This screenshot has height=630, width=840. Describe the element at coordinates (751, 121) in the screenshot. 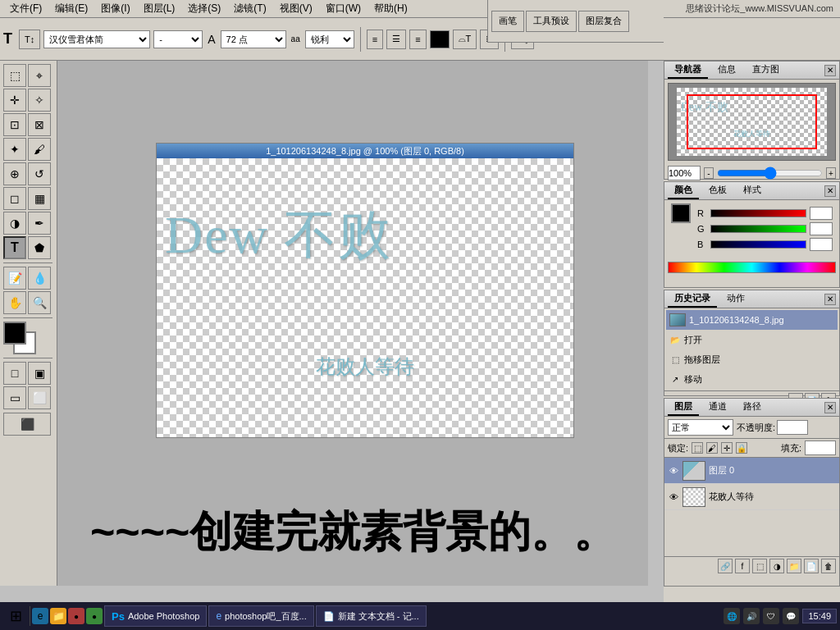

I see `navigator-preview: Dew 不败 花败人等待` at that location.